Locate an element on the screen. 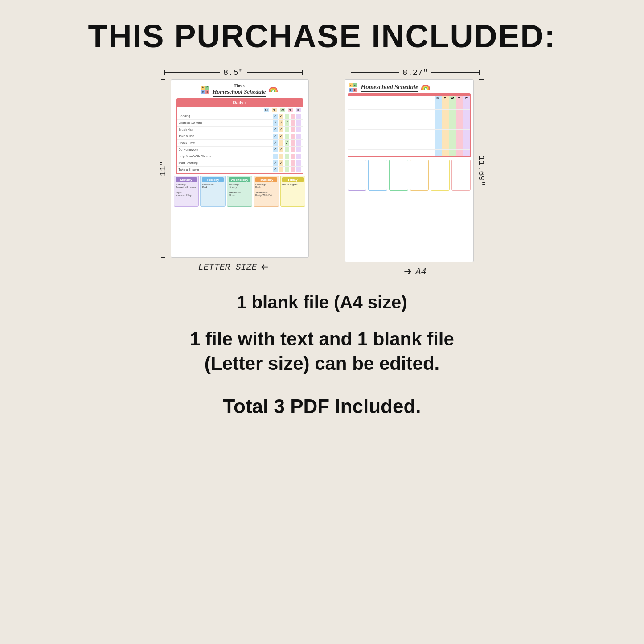 The width and height of the screenshot is (644, 644). letter-daily-table: M T W T F Reading ✓ ✓ is located at coordinates (240, 140).